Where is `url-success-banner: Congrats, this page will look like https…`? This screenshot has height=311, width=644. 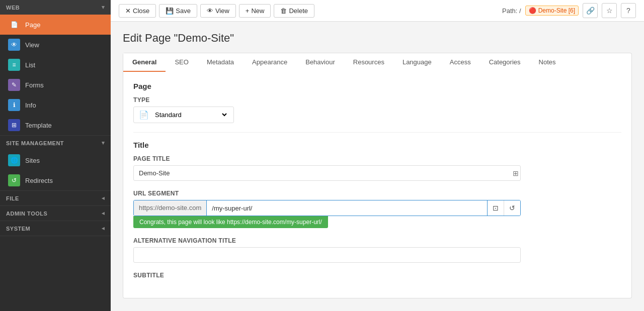
url-success-banner: Congrats, this page will look like https… is located at coordinates (230, 222).